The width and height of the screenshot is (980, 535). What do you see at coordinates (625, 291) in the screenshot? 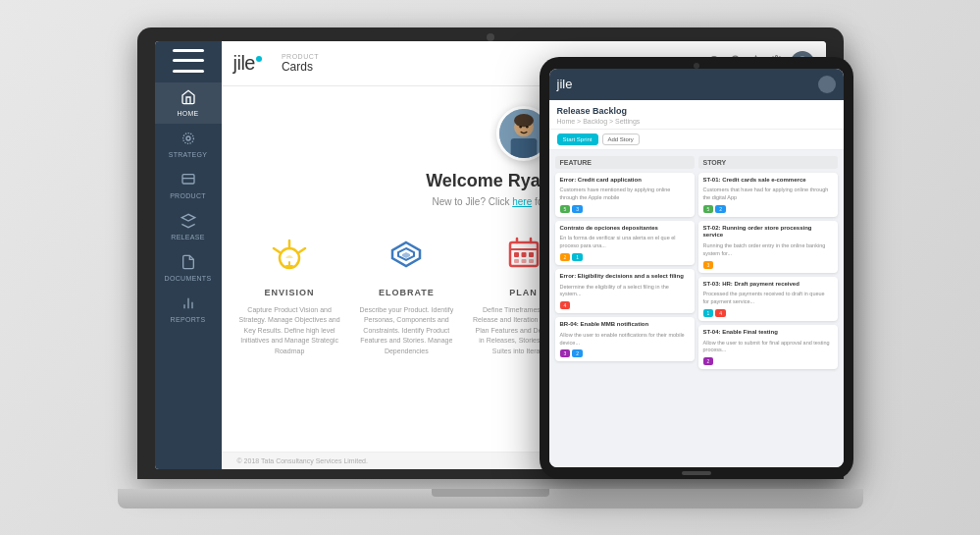
I see `tablet-card: Error: Eligibility decisions and a selec…` at bounding box center [625, 291].